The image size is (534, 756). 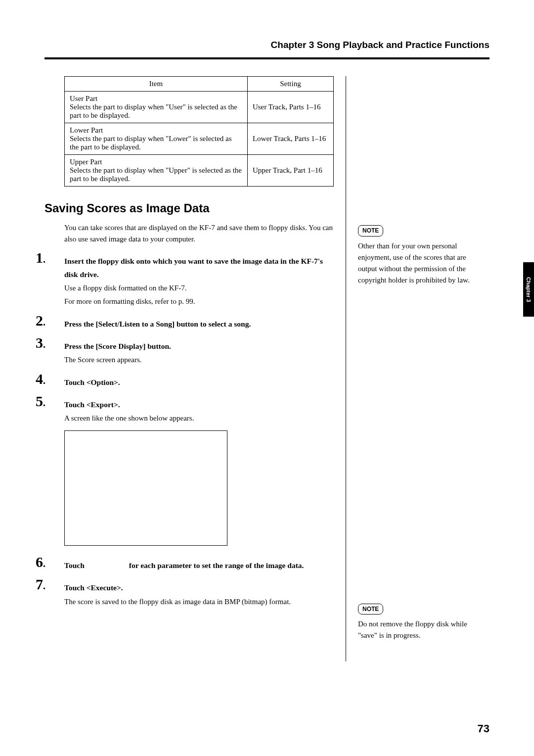 What do you see at coordinates (156, 99) in the screenshot?
I see `row-title: User Part` at bounding box center [156, 99].